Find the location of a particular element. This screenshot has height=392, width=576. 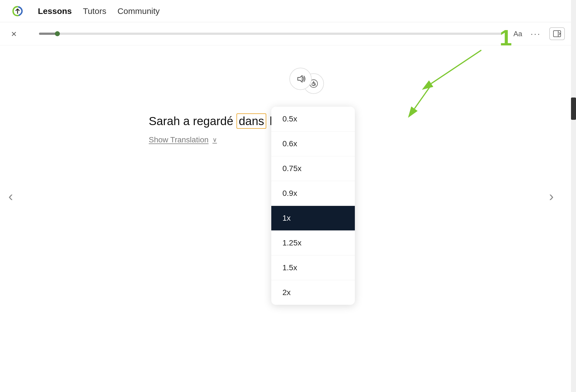

header: Lessons Tutors Community is located at coordinates (288, 11).